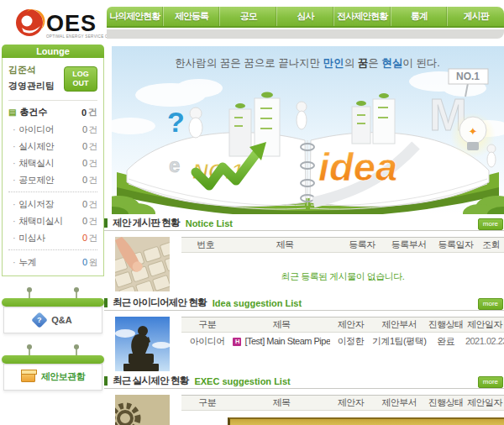 This screenshot has width=504, height=425. Describe the element at coordinates (53, 204) in the screenshot. I see `sidebar-counter-draft: · 임시저장 0 건` at that location.